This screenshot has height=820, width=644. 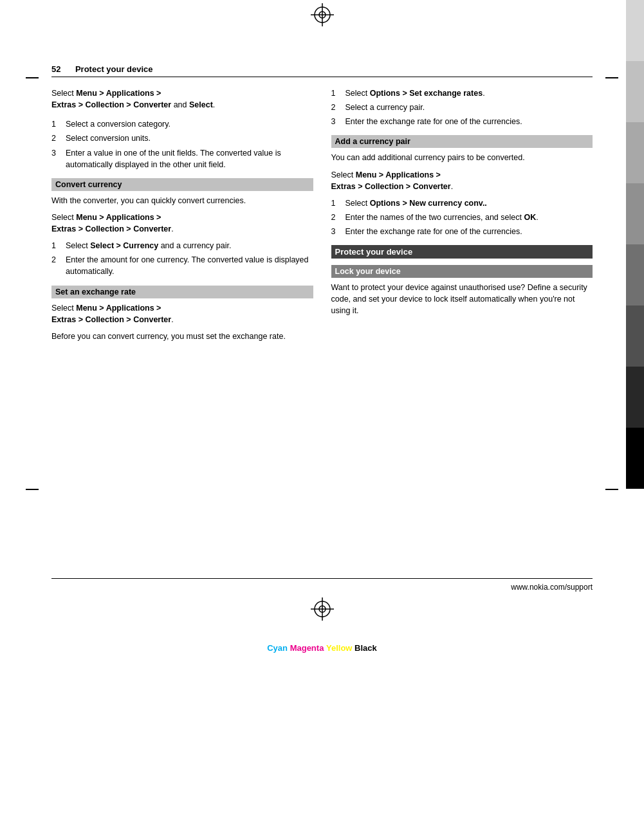 What do you see at coordinates (462, 217) in the screenshot?
I see `right-column: 1 Select Options > Set exchange rates. 2…` at bounding box center [462, 217].